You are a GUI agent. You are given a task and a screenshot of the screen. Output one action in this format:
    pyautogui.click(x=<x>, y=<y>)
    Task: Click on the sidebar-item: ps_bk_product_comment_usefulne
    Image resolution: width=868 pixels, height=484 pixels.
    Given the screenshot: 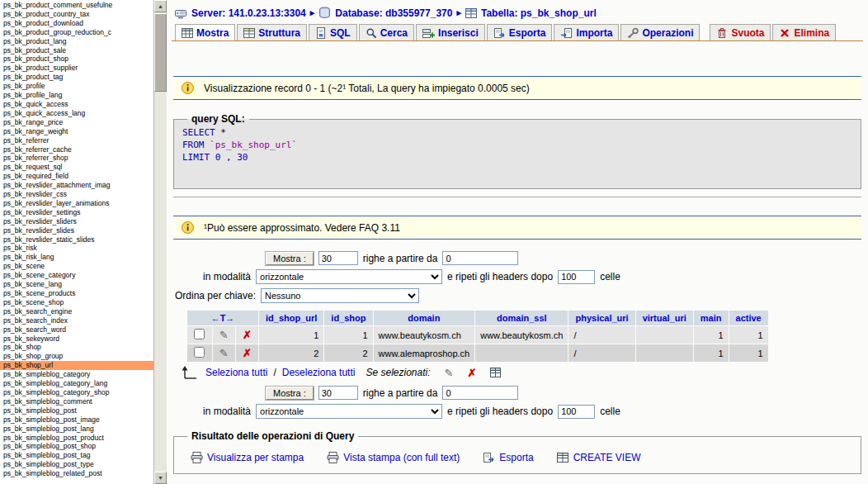 What is the action you would take?
    pyautogui.click(x=77, y=5)
    